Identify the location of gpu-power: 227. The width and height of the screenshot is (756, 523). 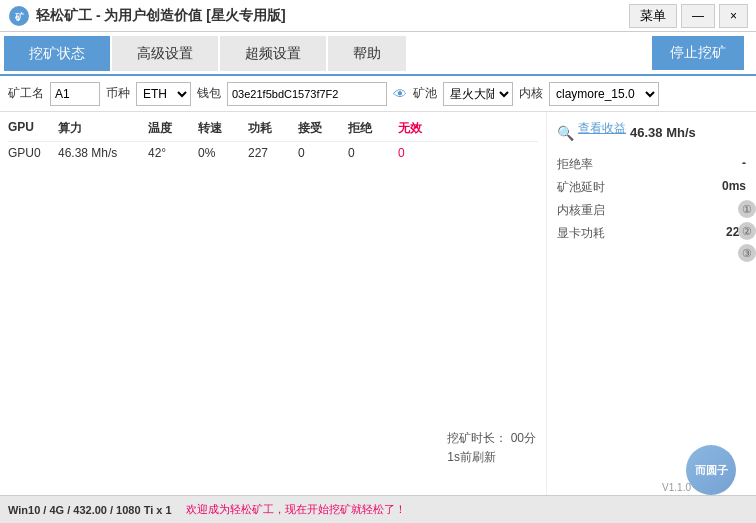
(273, 153).